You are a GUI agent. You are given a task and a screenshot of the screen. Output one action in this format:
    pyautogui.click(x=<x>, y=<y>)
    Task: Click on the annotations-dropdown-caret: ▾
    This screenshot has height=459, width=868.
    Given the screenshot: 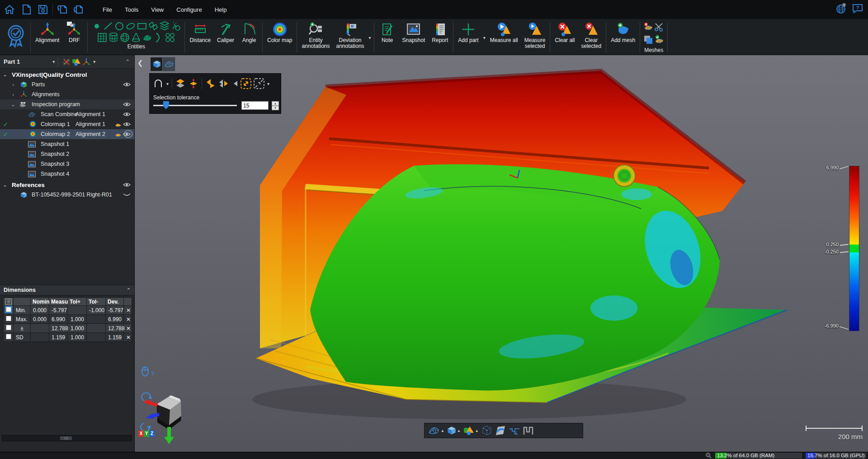 What is the action you would take?
    pyautogui.click(x=370, y=38)
    